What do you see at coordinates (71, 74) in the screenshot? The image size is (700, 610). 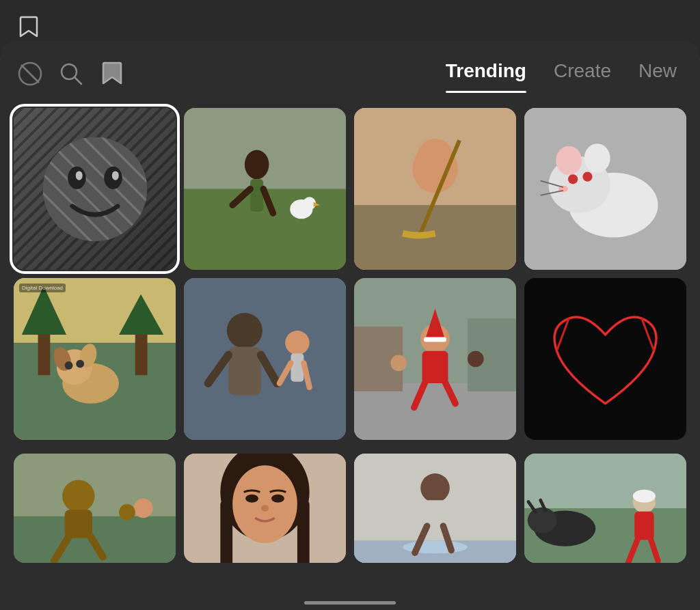 I see `search-icon` at bounding box center [71, 74].